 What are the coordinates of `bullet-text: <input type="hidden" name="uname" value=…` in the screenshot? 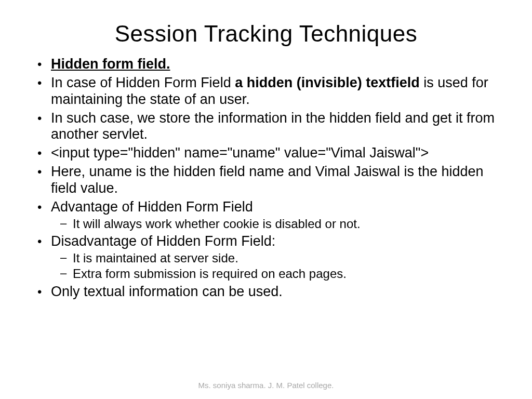 It's located at (240, 153).